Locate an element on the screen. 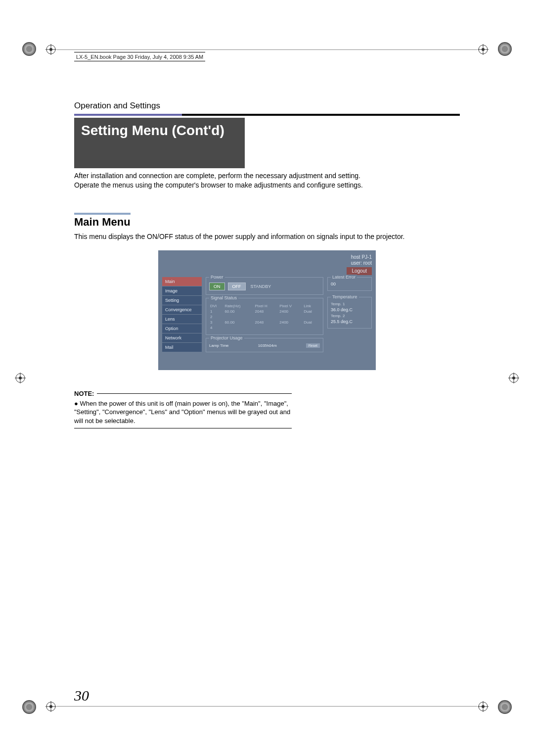  lamp-time-label: Lamp Time is located at coordinates (219, 345).